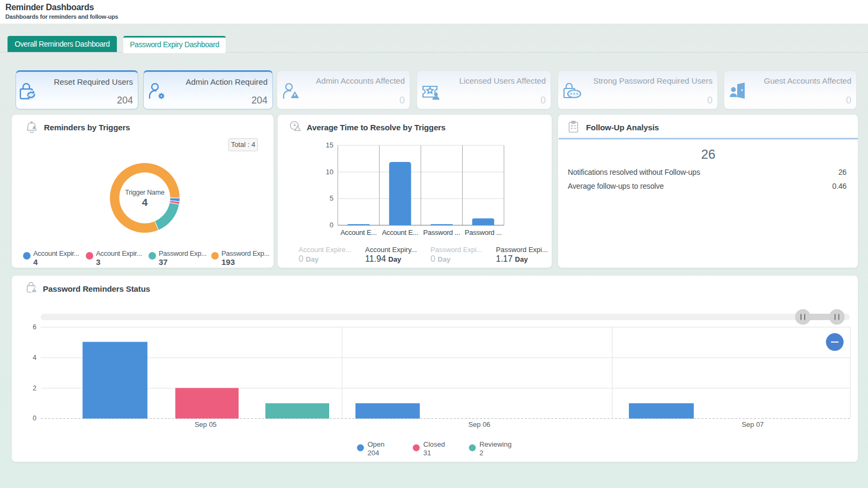 Image resolution: width=868 pixels, height=488 pixels. I want to click on svg-text: Sep 07, so click(753, 425).